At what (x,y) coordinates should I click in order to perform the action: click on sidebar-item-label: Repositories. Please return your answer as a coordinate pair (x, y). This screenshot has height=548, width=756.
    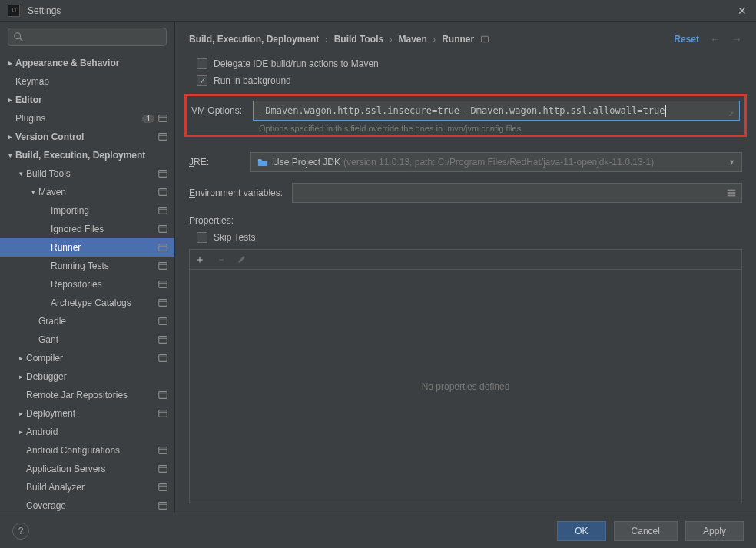
    Looking at the image, I should click on (104, 284).